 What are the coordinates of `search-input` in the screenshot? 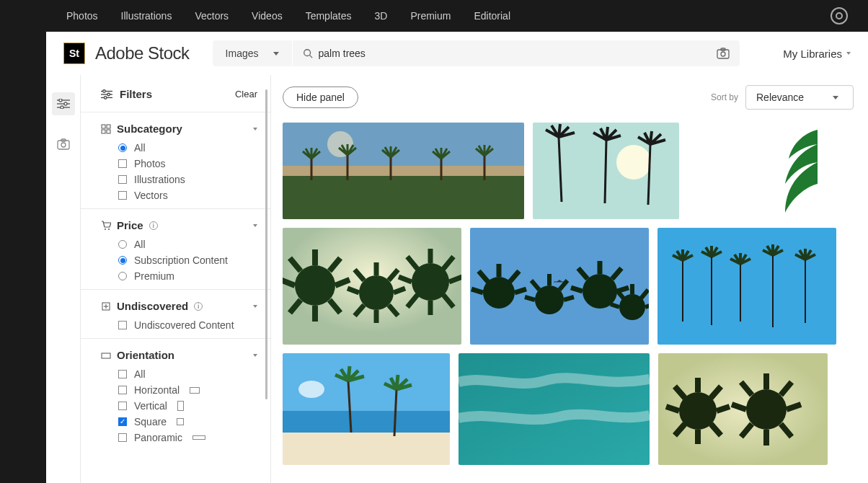 It's located at (515, 53).